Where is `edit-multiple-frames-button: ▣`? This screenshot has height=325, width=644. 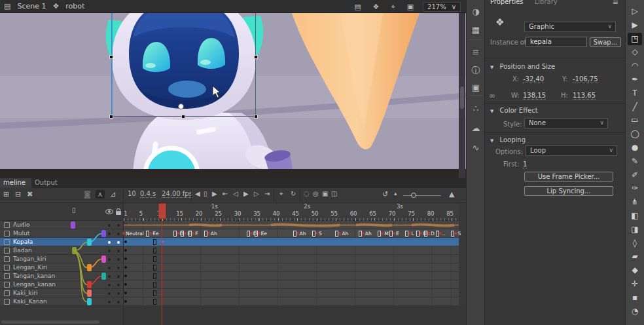
edit-multiple-frames-button: ▣ is located at coordinates (325, 194).